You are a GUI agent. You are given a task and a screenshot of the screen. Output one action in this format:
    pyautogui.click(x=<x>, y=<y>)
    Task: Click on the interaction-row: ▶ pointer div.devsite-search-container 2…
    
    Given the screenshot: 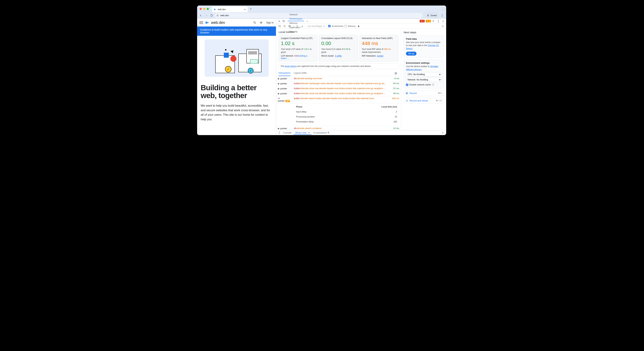 What is the action you would take?
    pyautogui.click(x=338, y=128)
    